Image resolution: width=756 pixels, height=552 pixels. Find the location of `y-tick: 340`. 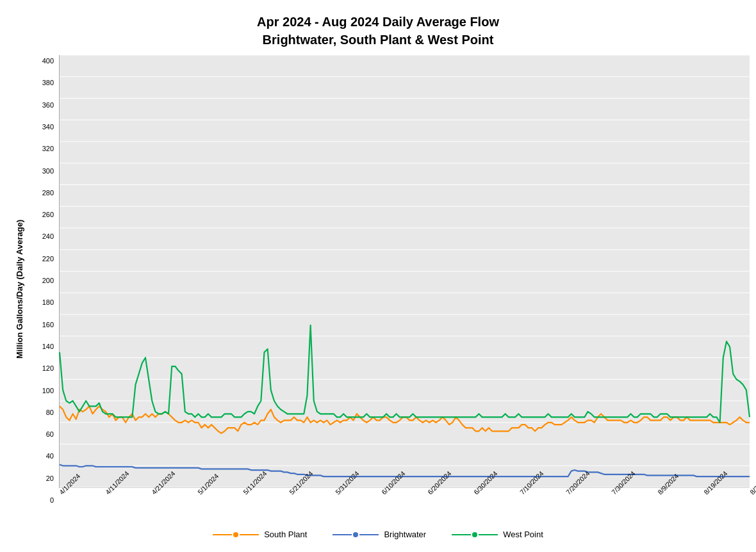

y-tick: 340 is located at coordinates (48, 127).